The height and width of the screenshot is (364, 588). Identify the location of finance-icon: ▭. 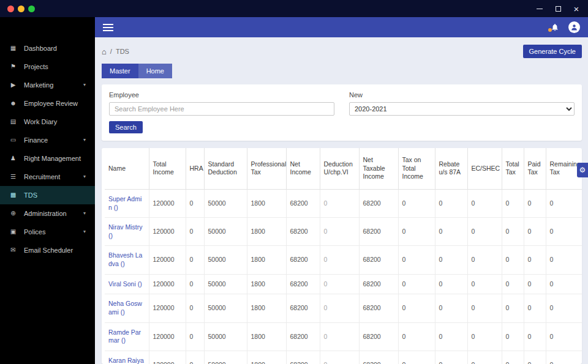
(13, 140).